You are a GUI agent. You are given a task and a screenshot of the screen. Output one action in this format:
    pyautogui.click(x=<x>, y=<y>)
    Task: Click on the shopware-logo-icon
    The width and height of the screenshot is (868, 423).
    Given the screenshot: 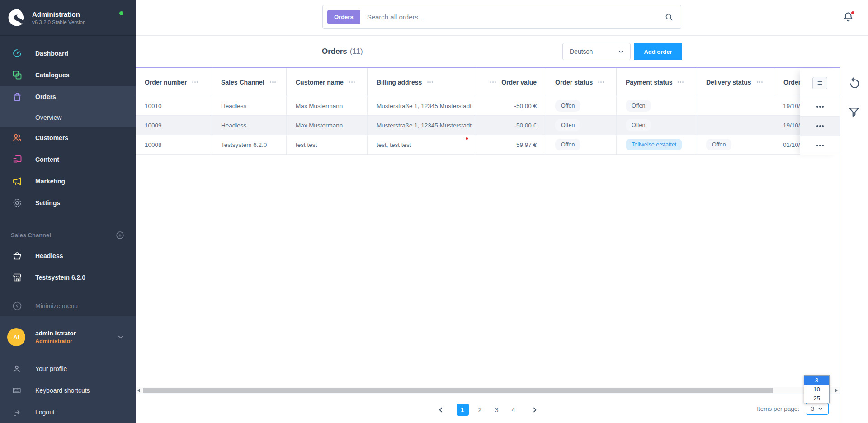 What is the action you would take?
    pyautogui.click(x=17, y=18)
    